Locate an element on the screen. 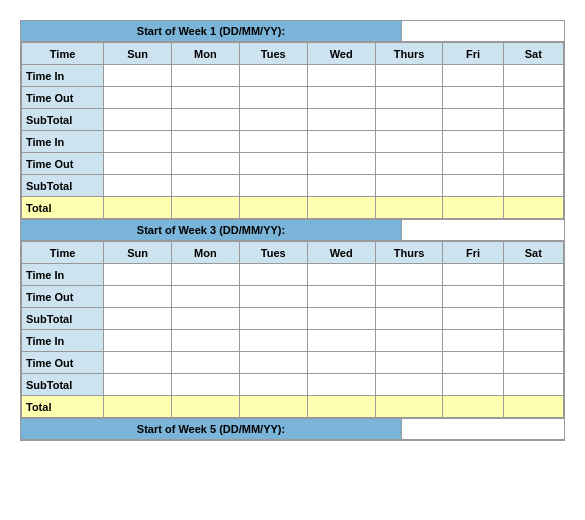 The height and width of the screenshot is (520, 585). col-tues: Tues is located at coordinates (273, 253).